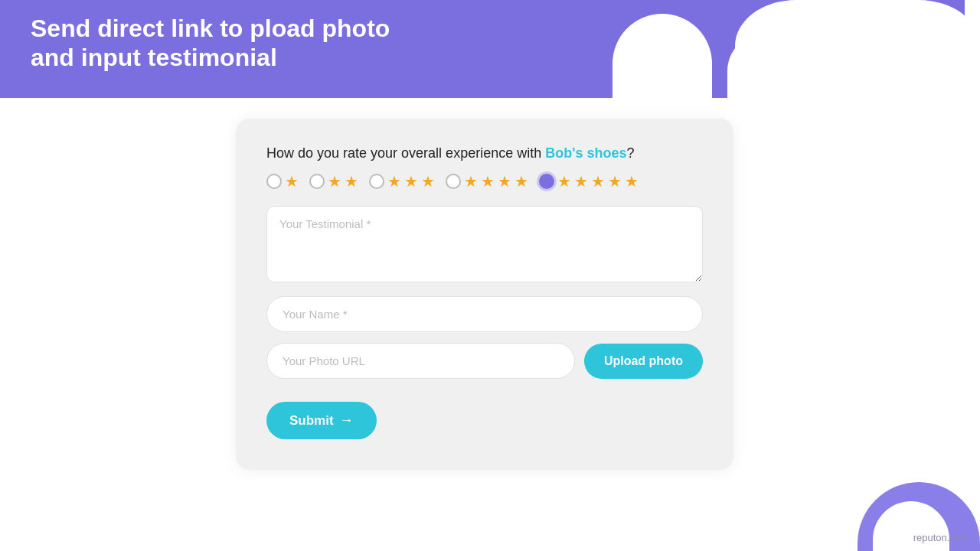  I want to click on photo-url-input, so click(421, 361).